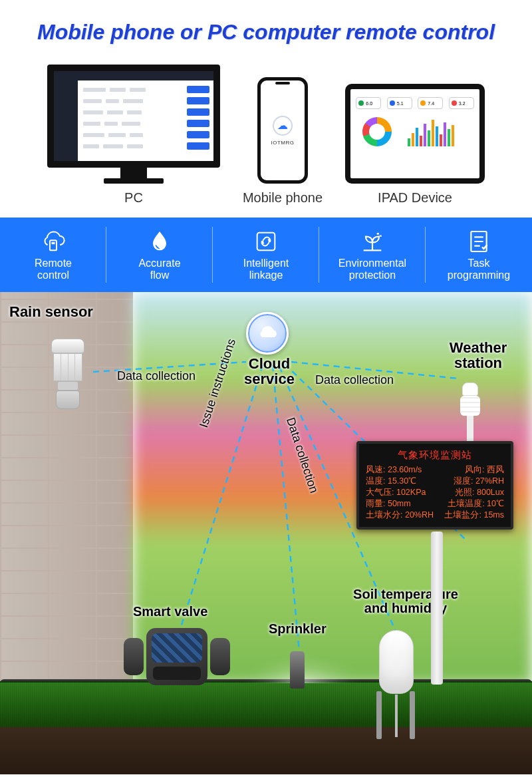 This screenshot has height=783, width=532. I want to click on phone-brand: IOTMRG, so click(283, 142).